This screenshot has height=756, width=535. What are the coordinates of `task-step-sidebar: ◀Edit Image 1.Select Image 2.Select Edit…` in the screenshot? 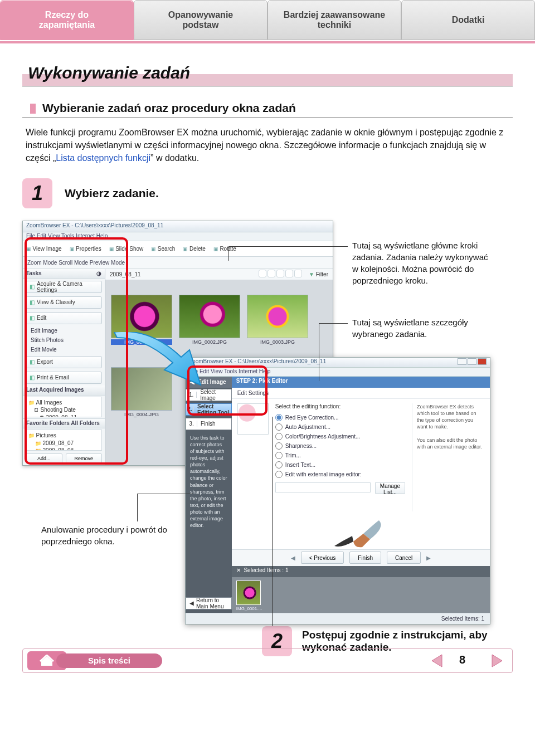 It's located at (208, 495).